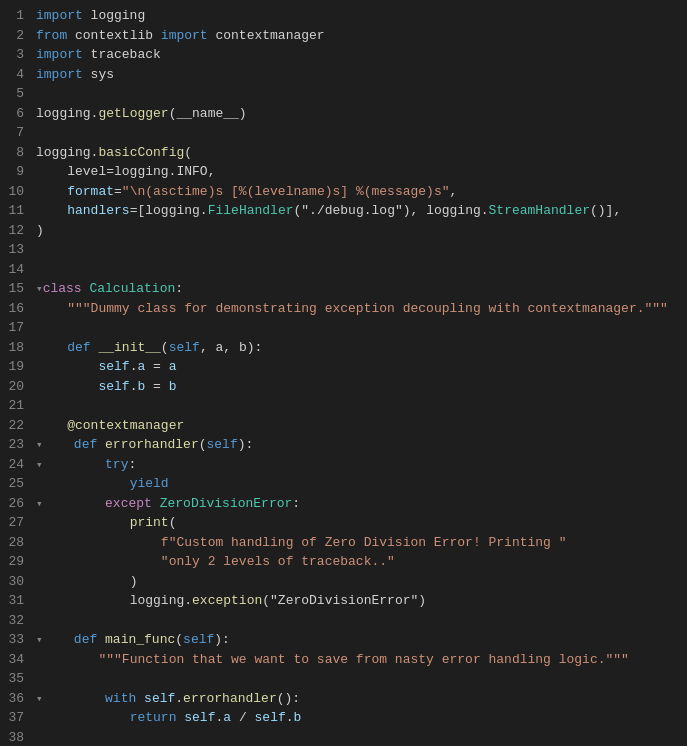  Describe the element at coordinates (362, 192) in the screenshot. I see `line-content: format="\n(asctime)s [%(levelname)s] %(m…` at that location.